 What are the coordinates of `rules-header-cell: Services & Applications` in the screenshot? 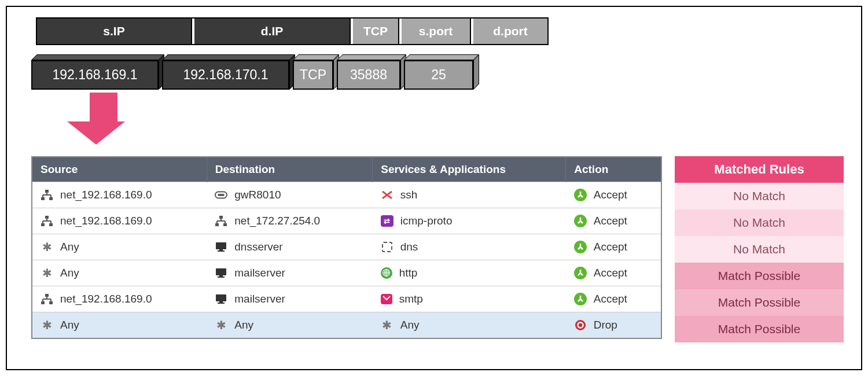 It's located at (469, 169).